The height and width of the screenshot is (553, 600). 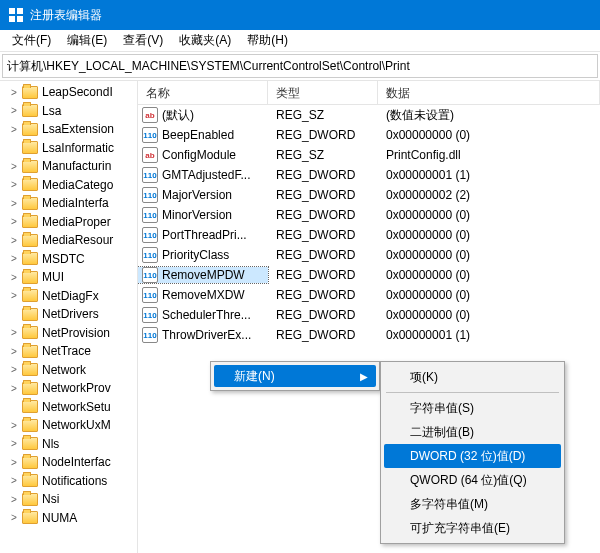 What do you see at coordinates (60, 518) in the screenshot?
I see `tree-item-label: NUMA` at bounding box center [60, 518].